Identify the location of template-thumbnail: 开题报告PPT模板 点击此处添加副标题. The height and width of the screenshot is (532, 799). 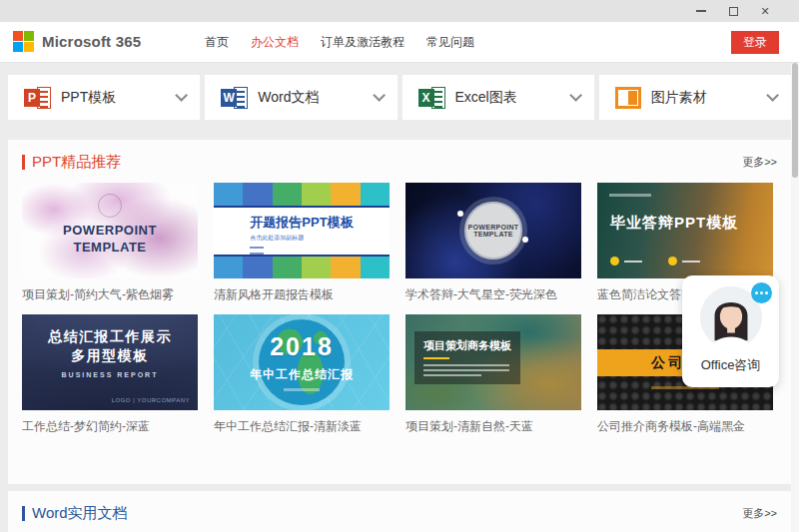
(302, 231).